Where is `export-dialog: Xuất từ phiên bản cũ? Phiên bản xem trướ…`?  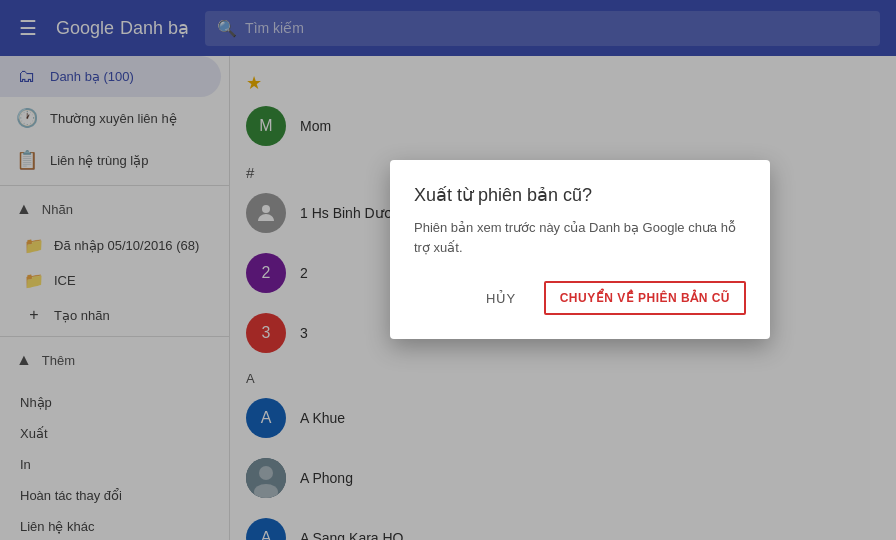
export-dialog: Xuất từ phiên bản cũ? Phiên bản xem trướ… is located at coordinates (580, 250).